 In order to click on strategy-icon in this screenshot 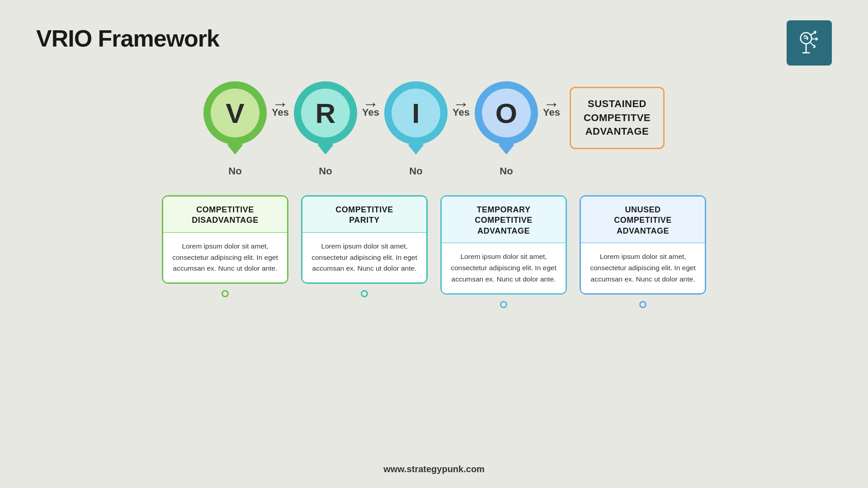, I will do `click(809, 43)`.